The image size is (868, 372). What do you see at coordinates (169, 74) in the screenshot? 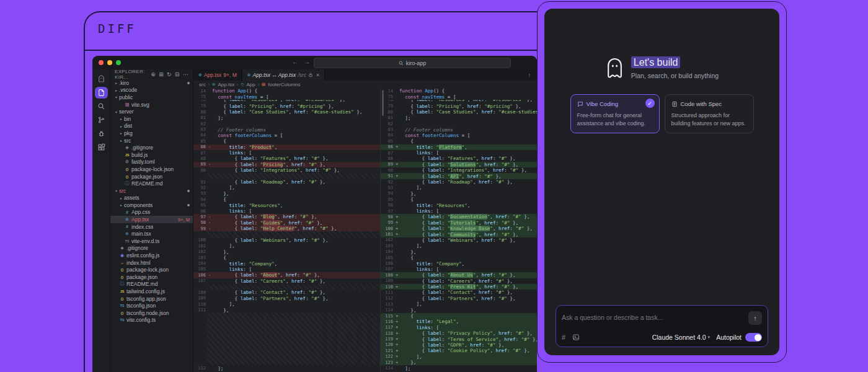
I see `refresh-icon: ↻` at bounding box center [169, 74].